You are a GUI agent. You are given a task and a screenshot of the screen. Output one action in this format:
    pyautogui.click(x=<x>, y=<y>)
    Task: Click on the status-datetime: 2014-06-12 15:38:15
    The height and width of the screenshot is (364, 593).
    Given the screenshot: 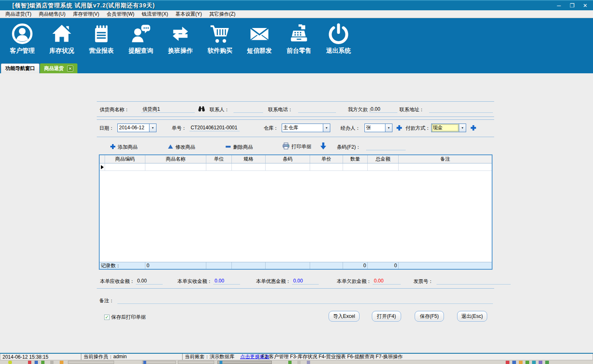 What is the action you would take?
    pyautogui.click(x=40, y=357)
    